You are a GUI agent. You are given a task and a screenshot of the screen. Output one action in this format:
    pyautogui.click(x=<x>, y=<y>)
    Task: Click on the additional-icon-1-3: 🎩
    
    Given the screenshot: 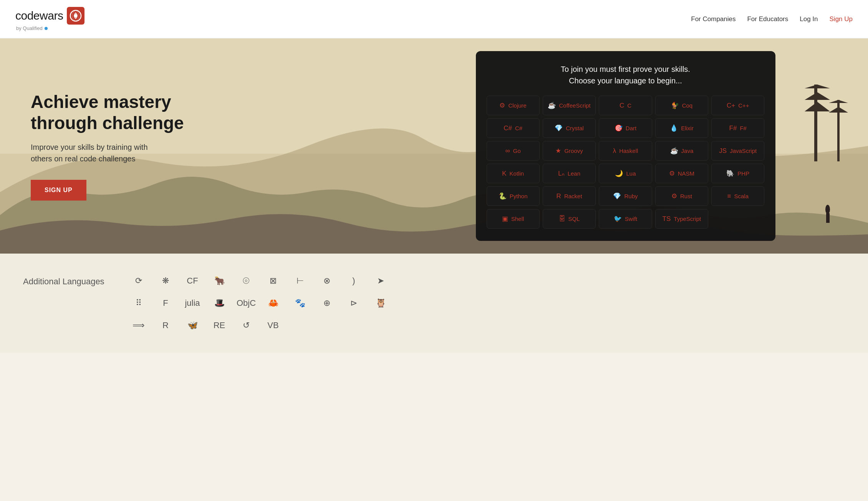 What is the action you would take?
    pyautogui.click(x=219, y=303)
    